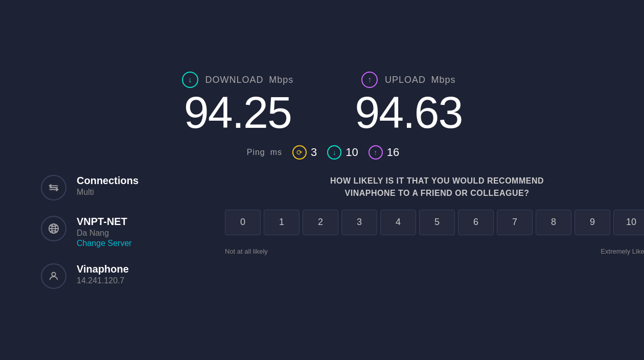 The width and height of the screenshot is (644, 360). Describe the element at coordinates (54, 276) in the screenshot. I see `user-icon-circle` at that location.